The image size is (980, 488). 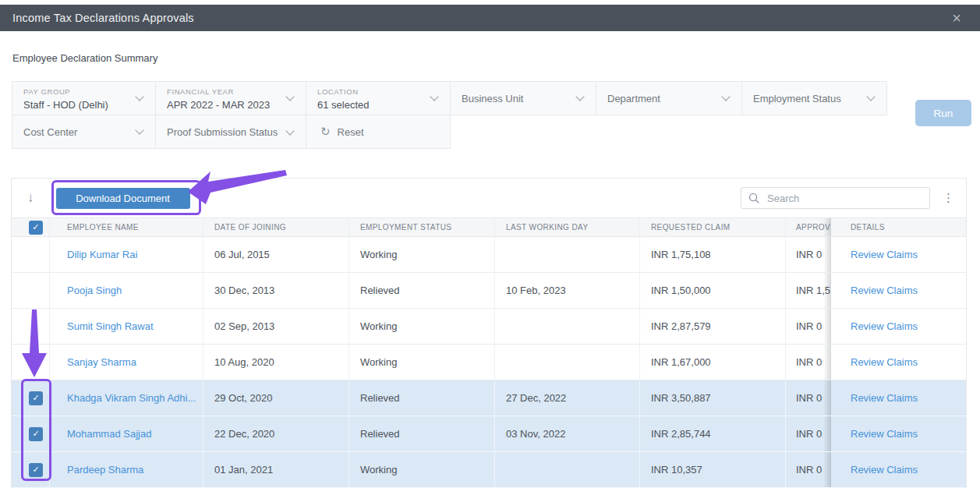 I want to click on column-header-last-working-day: LAST WORKING DAY, so click(x=568, y=228).